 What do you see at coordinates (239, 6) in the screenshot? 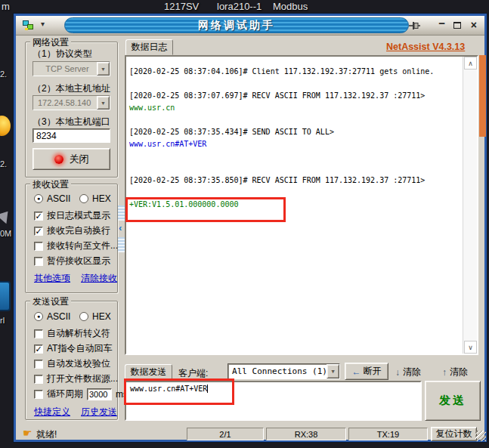
I see `desktop-icon-label: lora210--1` at bounding box center [239, 6].